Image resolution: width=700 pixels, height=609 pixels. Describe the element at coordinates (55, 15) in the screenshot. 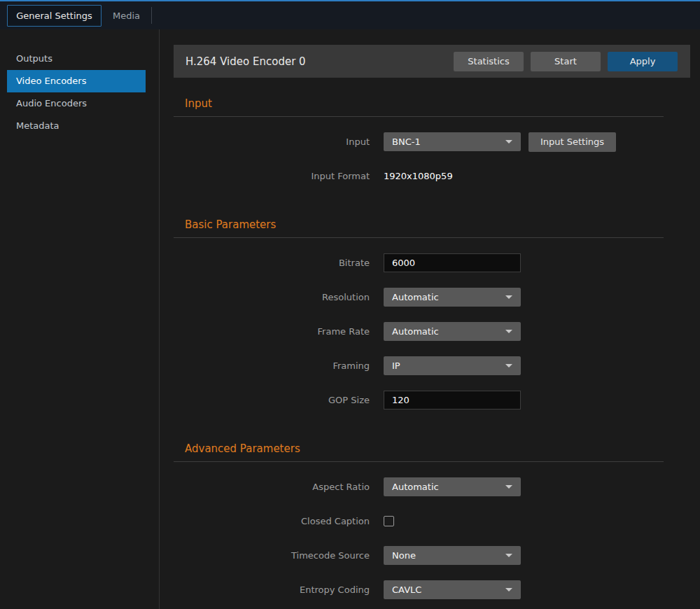

I see `tab-general-settings-label: General Settings` at that location.